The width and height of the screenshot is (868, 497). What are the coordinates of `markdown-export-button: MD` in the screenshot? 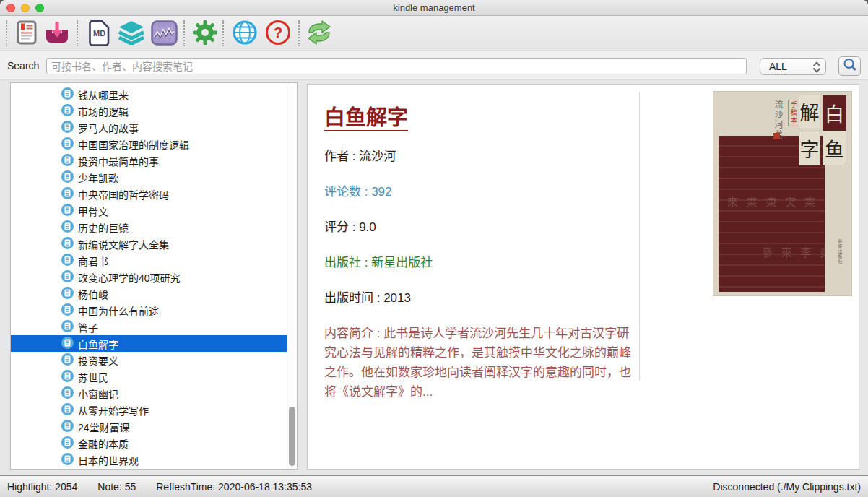 It's located at (99, 33).